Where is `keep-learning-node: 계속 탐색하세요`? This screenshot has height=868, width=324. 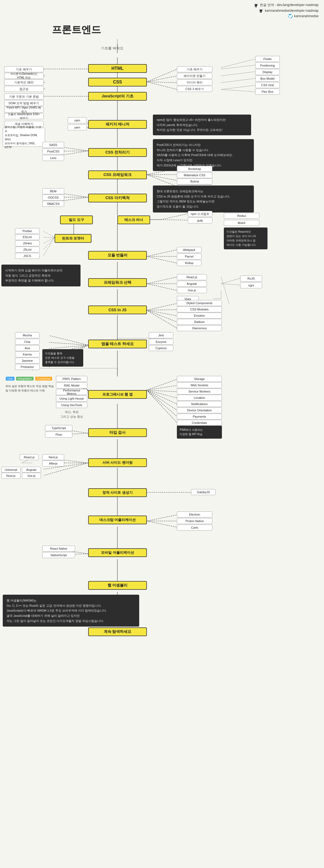
keep-learning-node: 계속 탐색하세요 is located at coordinates (118, 632).